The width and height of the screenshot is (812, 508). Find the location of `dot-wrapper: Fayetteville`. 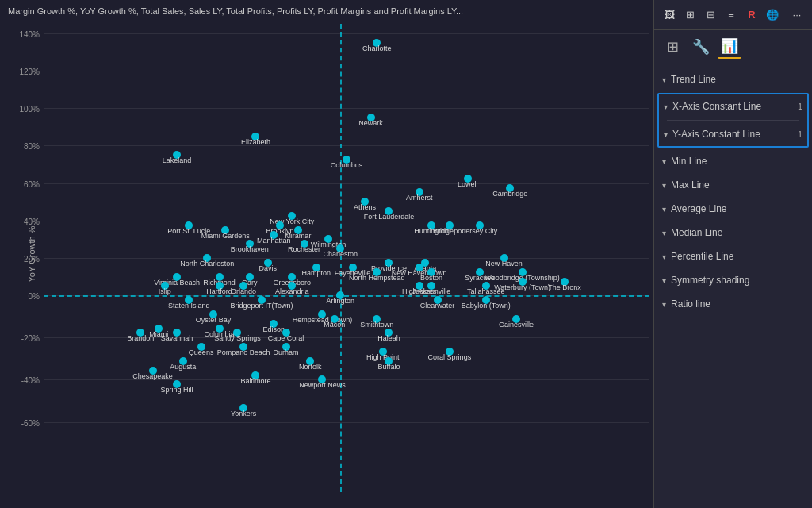

dot-wrapper: Fayetteville is located at coordinates (353, 267).